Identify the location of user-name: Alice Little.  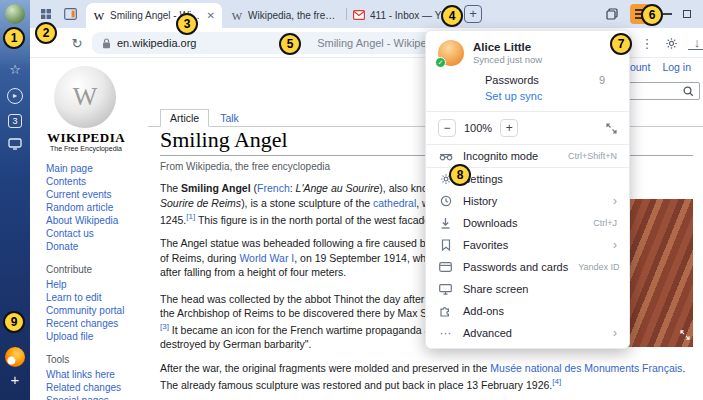
(508, 47).